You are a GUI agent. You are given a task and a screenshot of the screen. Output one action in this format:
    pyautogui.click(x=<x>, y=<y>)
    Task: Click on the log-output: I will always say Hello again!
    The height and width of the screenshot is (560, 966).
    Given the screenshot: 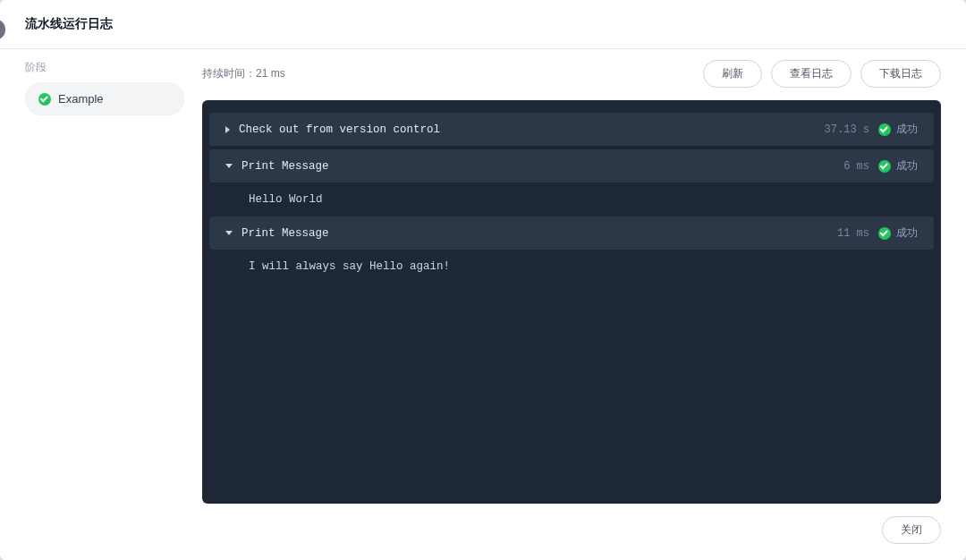 What is the action you would take?
    pyautogui.click(x=572, y=267)
    